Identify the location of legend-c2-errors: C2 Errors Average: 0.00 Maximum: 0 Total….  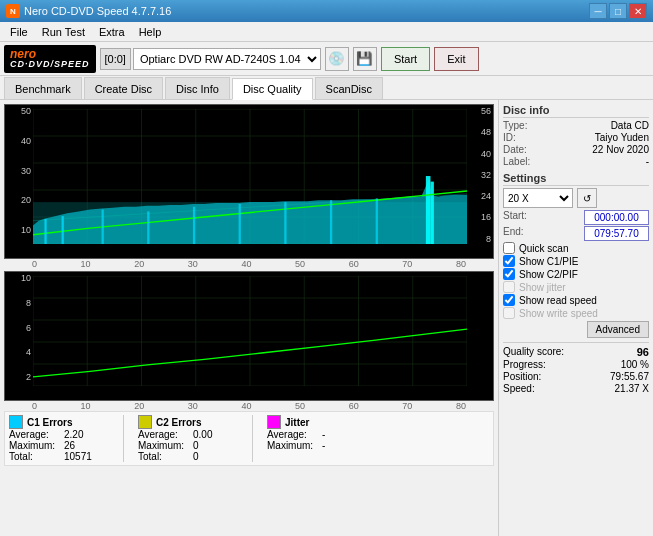
(188, 438).